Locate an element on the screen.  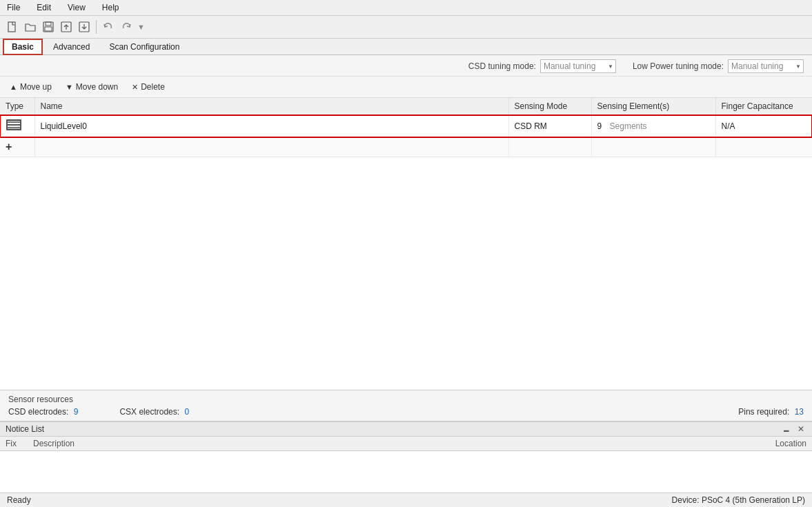
csd-tuning-item: CSD tuning mode: Manual tuning SmartSens… is located at coordinates (542, 66).